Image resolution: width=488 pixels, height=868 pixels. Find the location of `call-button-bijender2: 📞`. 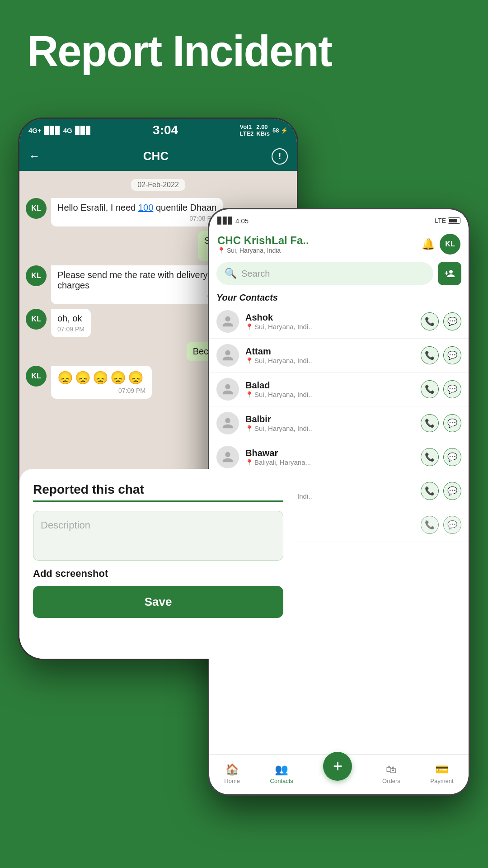

call-button-bijender2: 📞 is located at coordinates (430, 525).